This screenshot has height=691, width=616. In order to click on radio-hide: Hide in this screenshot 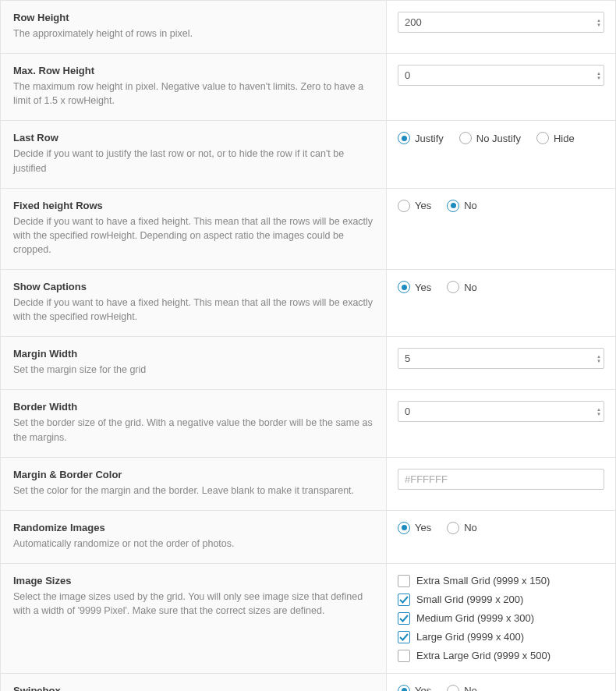, I will do `click(555, 138)`.